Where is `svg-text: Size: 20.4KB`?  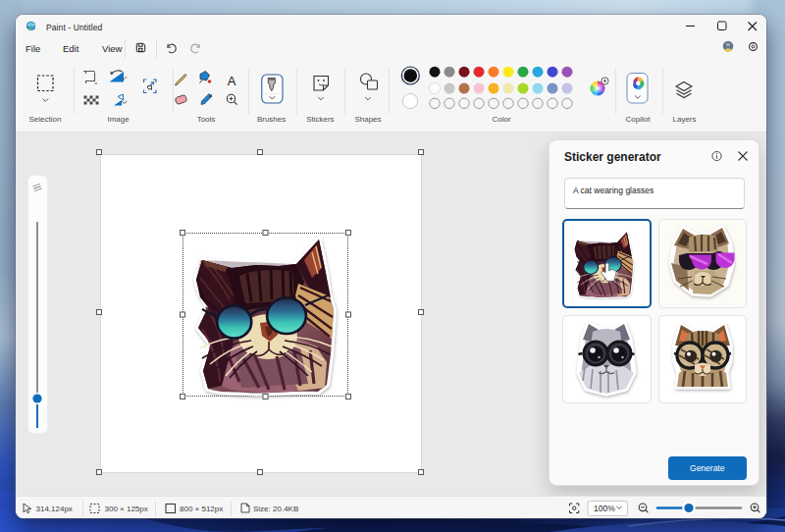 svg-text: Size: 20.4KB is located at coordinates (276, 508).